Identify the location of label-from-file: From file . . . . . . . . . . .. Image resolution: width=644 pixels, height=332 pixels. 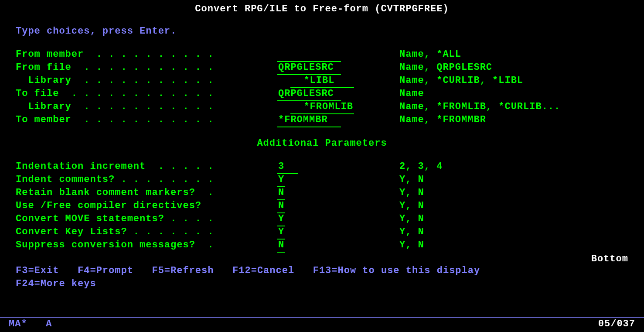
(147, 68).